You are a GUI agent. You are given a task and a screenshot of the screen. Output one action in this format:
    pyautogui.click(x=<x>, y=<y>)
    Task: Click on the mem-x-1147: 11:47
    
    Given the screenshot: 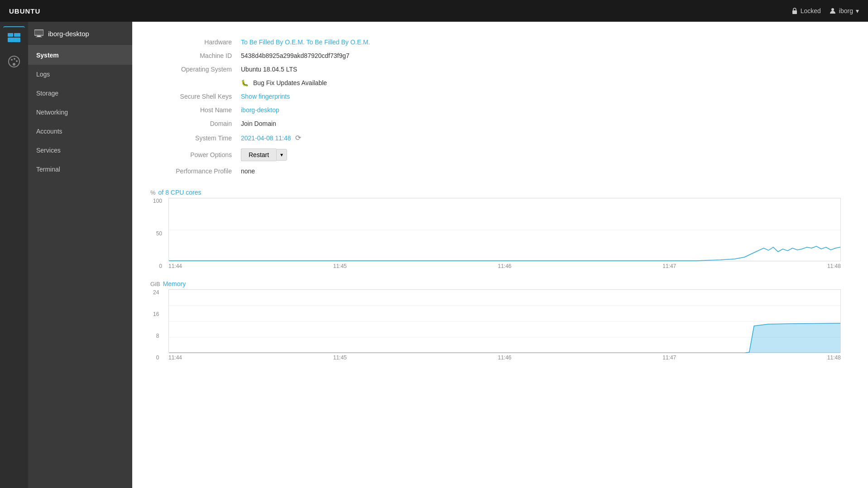 What is the action you would take?
    pyautogui.click(x=669, y=358)
    